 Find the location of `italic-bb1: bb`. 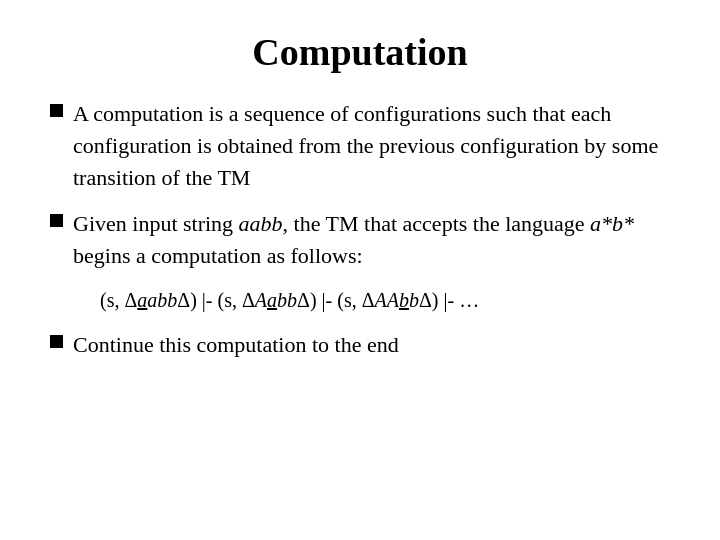

italic-bb1: bb is located at coordinates (287, 300).